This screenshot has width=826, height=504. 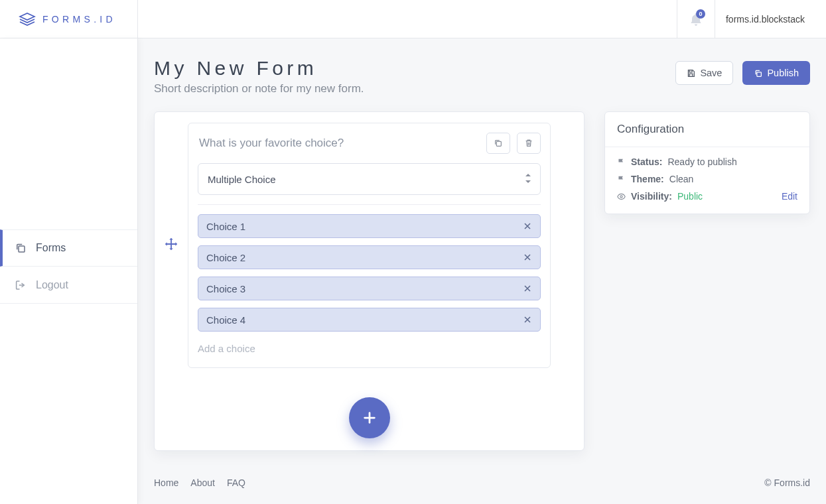 What do you see at coordinates (707, 180) in the screenshot?
I see `configuration-body: Status: Ready to publish Theme: Clean V` at bounding box center [707, 180].